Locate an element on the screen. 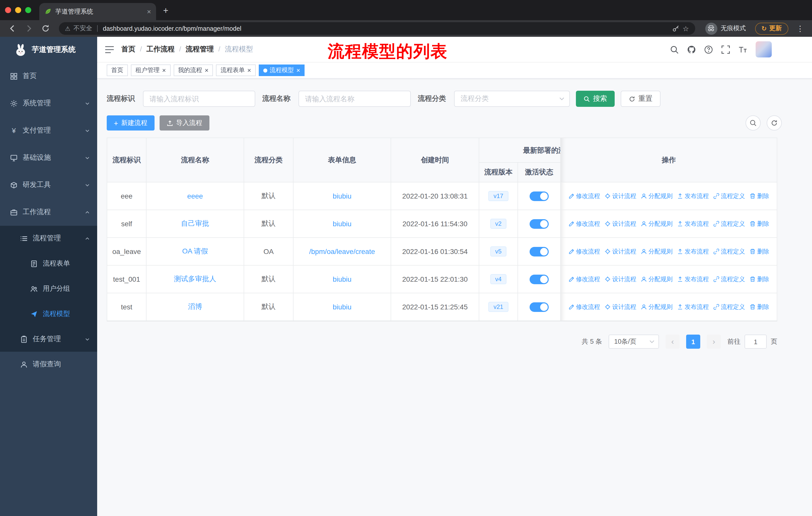 This screenshot has width=812, height=516. help-icon is located at coordinates (709, 49).